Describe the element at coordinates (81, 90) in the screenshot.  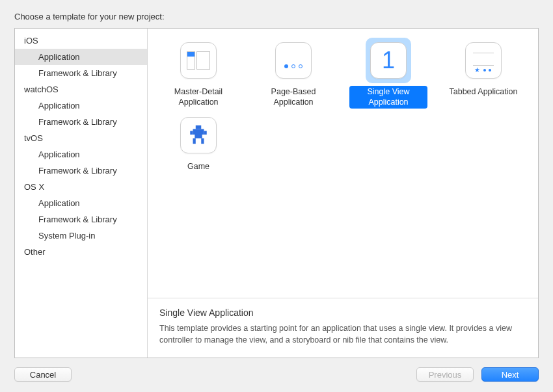
I see `sidebar-category-watchos: watchOS` at that location.